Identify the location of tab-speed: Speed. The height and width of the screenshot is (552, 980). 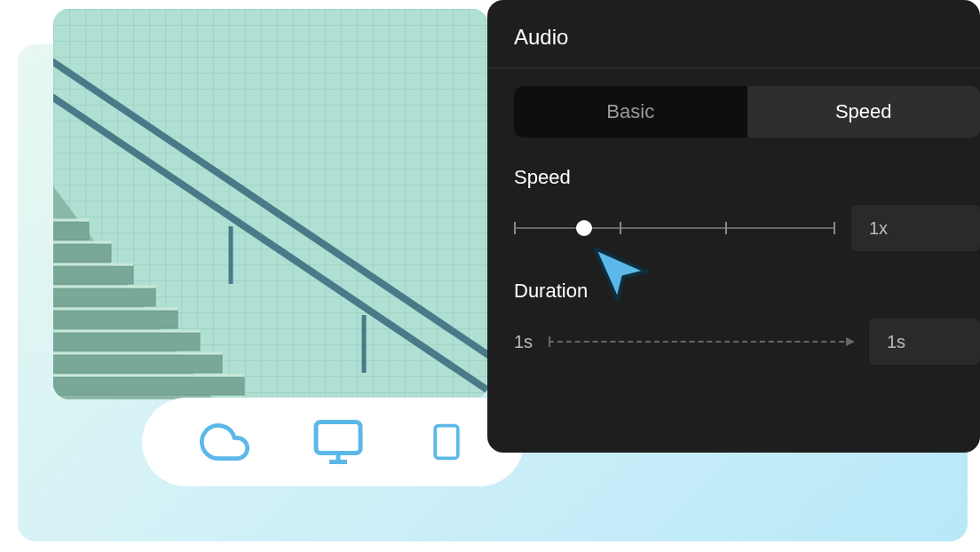
(865, 112).